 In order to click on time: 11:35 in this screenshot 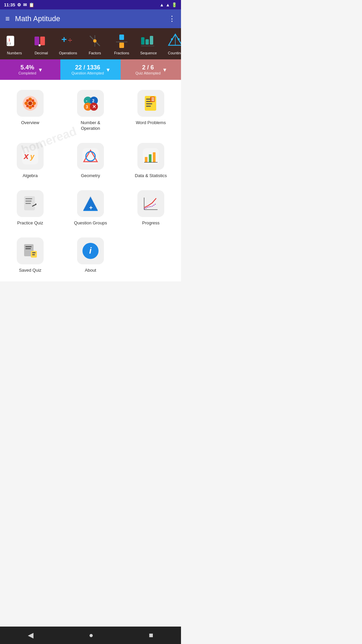, I will do `click(9, 5)`.